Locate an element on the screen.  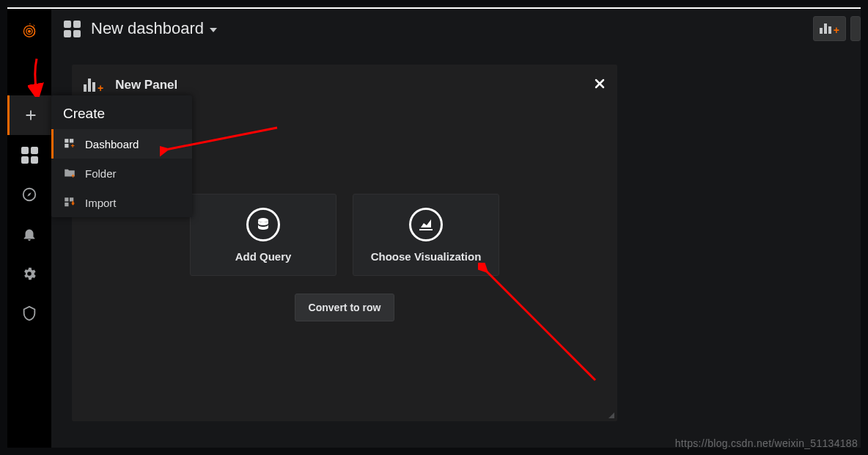
add-panel-button: + is located at coordinates (830, 29).